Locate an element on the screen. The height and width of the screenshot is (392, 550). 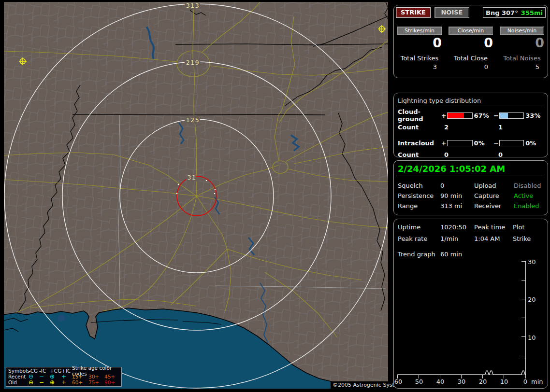
capture-label: Capture is located at coordinates (494, 196).